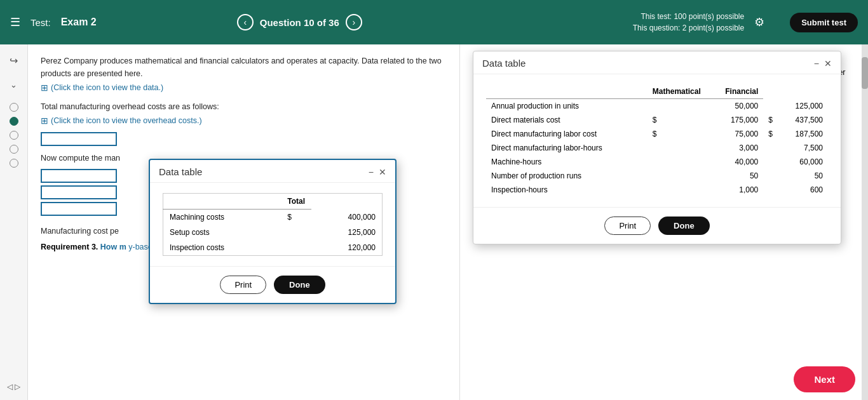 This screenshot has width=868, height=400. Describe the element at coordinates (823, 63) in the screenshot. I see `modal-right-controls: − ✕` at that location.